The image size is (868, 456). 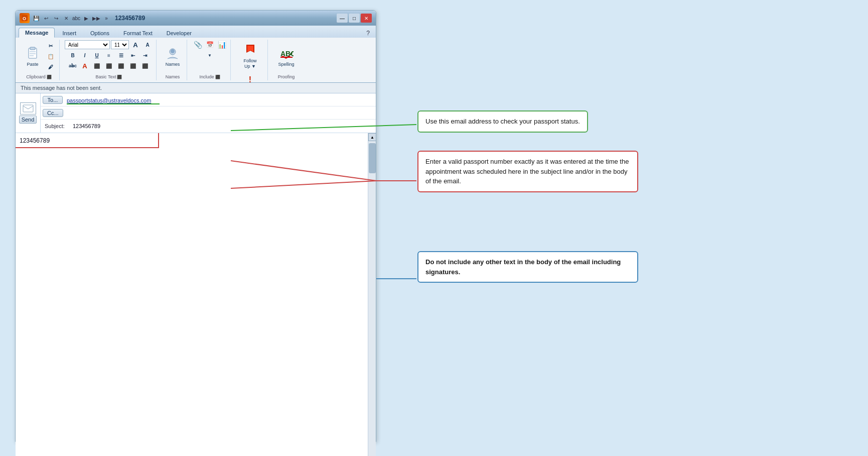 I want to click on ribbon-group-proofing: ABC Spelling Proofing, so click(x=286, y=60).